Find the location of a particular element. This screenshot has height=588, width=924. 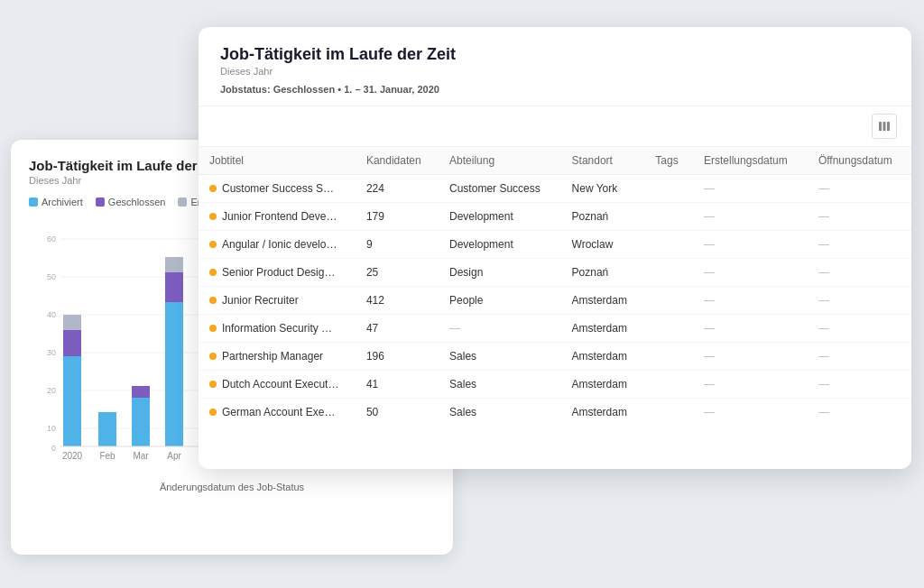

date-range: 1. – 31. Januar, 2020 is located at coordinates (392, 89).